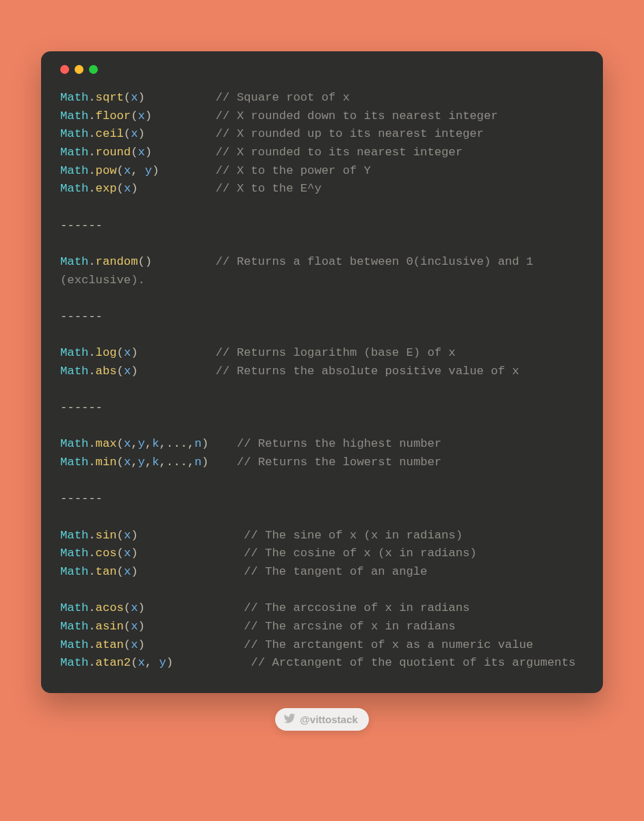 This screenshot has width=644, height=821. I want to click on attribution-handle: @vittostack, so click(329, 720).